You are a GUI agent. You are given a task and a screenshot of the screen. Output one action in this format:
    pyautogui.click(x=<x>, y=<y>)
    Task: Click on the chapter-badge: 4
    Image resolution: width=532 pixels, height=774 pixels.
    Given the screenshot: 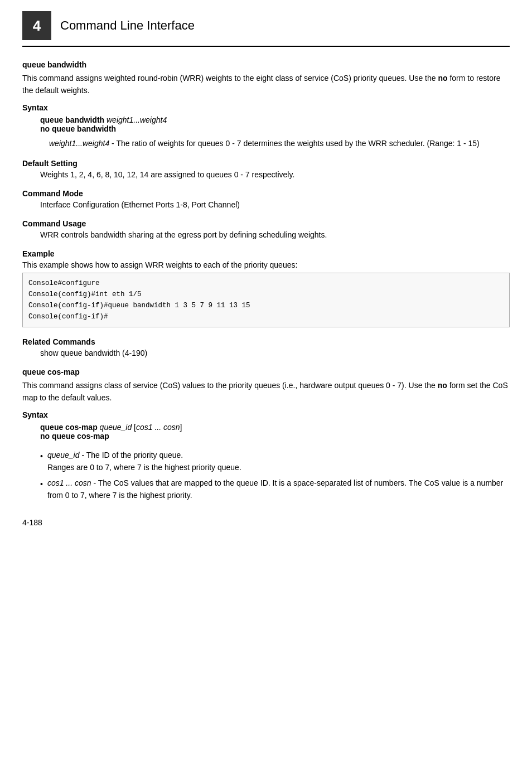 What is the action you would take?
    pyautogui.click(x=37, y=26)
    